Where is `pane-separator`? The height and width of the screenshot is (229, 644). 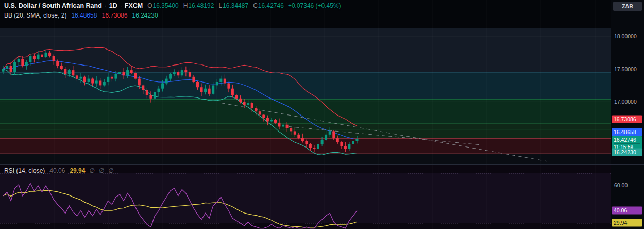
pane-separator is located at coordinates (628, 164).